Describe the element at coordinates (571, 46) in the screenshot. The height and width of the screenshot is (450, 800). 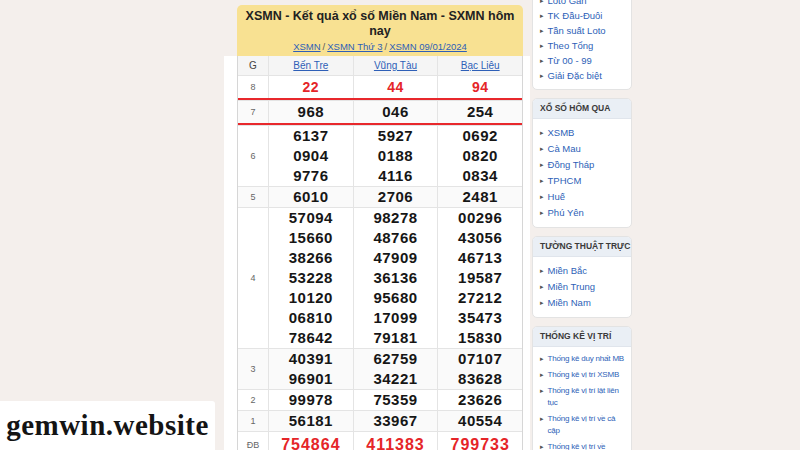
I see `sidebar-link: Theo Tổng` at that location.